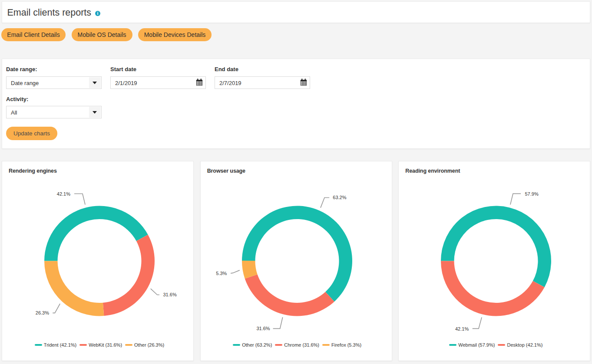 The image size is (592, 364). Describe the element at coordinates (43, 313) in the screenshot. I see `svg-text: 26.3%` at that location.